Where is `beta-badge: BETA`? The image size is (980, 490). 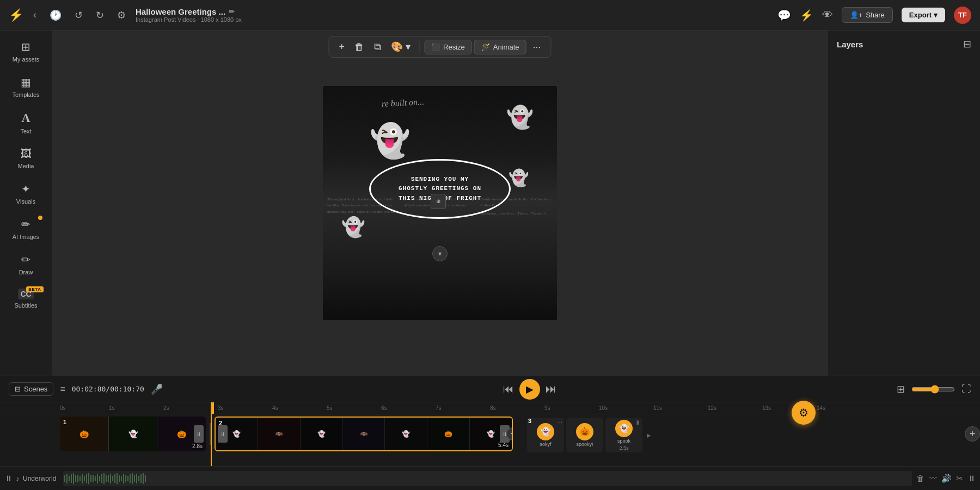 beta-badge: BETA is located at coordinates (35, 290).